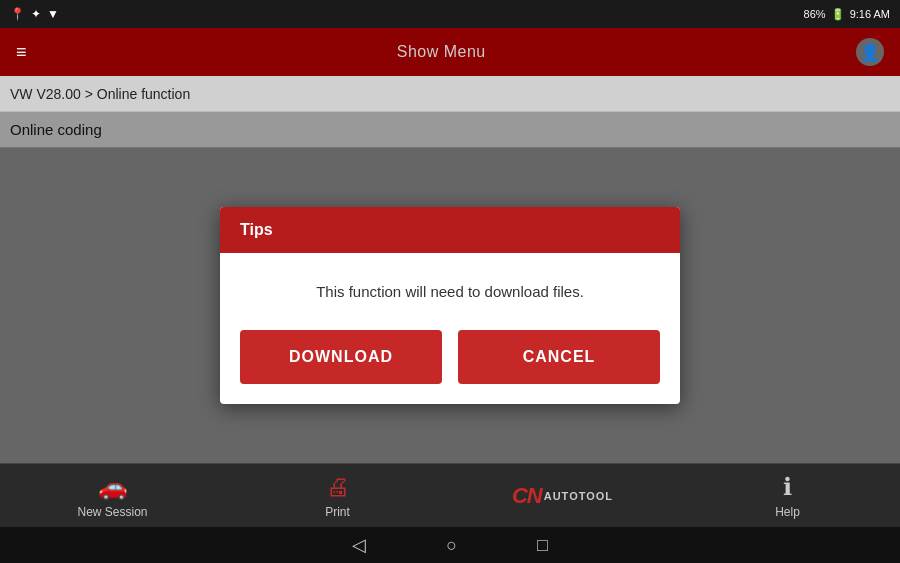  I want to click on nav-item-help: ℹ Help, so click(788, 496).